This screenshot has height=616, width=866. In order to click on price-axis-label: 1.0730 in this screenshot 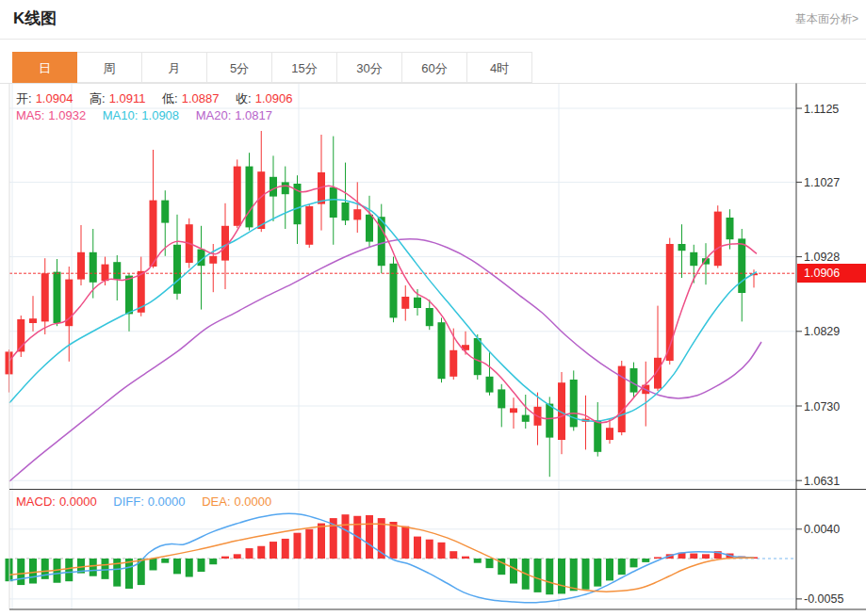, I will do `click(822, 407)`.